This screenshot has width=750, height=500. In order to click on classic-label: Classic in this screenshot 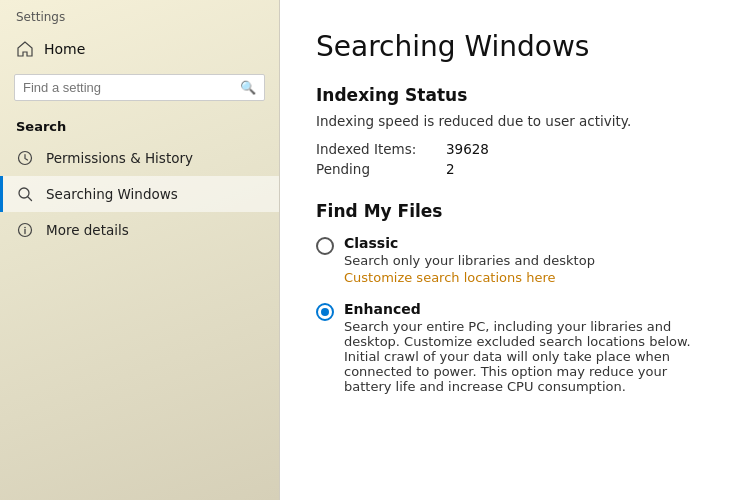, I will do `click(470, 243)`.